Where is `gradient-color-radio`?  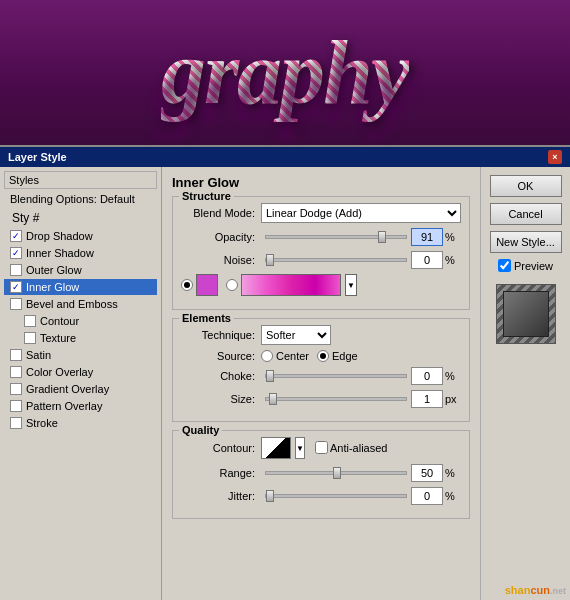 gradient-color-radio is located at coordinates (232, 285).